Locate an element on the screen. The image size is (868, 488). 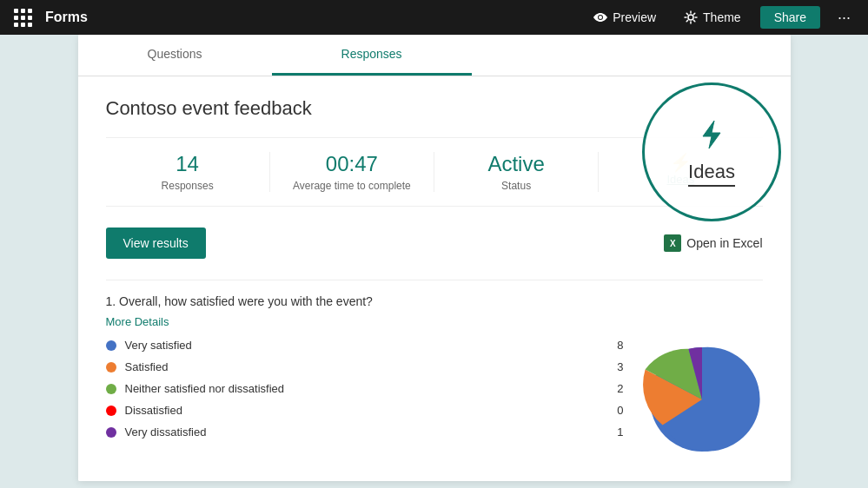
list-item: Neither satisfied nor dissatisfied 2 is located at coordinates (365, 389).